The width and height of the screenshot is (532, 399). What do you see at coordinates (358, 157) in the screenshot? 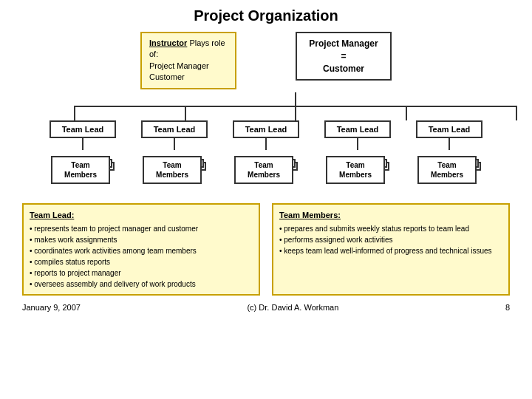
I see `lead-column-4: Team Lead TeamMembers` at bounding box center [358, 157].